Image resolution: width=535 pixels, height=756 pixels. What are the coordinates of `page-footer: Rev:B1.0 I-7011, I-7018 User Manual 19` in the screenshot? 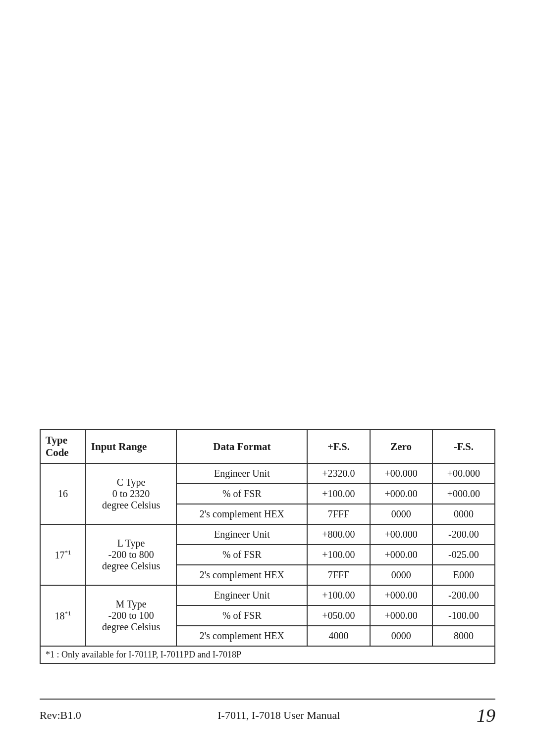 It's located at (268, 712).